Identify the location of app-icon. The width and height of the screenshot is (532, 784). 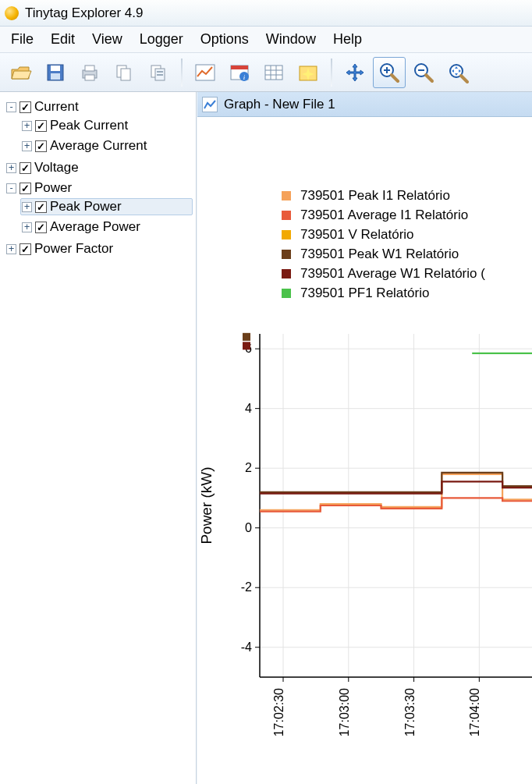
(12, 13).